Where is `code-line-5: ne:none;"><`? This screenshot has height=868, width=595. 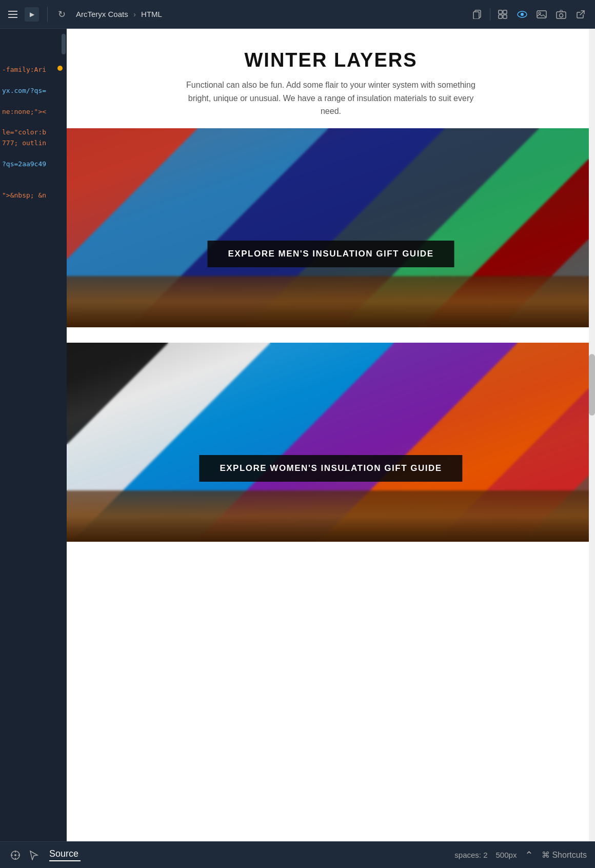
code-line-5: ne:none;">< is located at coordinates (33, 112).